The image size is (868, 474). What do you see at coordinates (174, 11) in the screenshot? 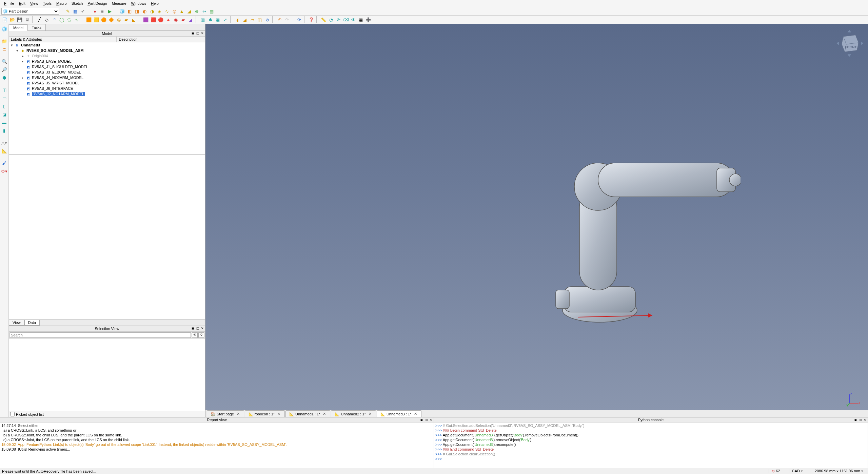
I see `create-hole-icon: ◎` at bounding box center [174, 11].